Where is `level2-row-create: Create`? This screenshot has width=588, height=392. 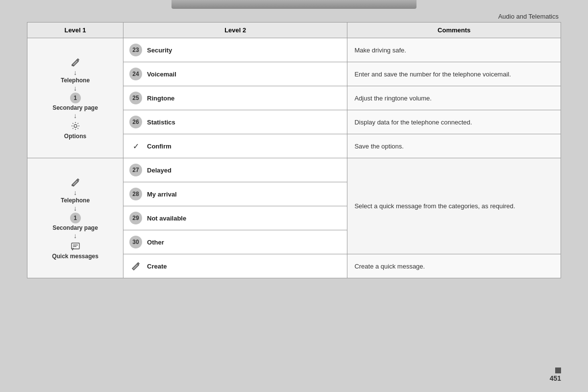 level2-row-create: Create is located at coordinates (235, 266).